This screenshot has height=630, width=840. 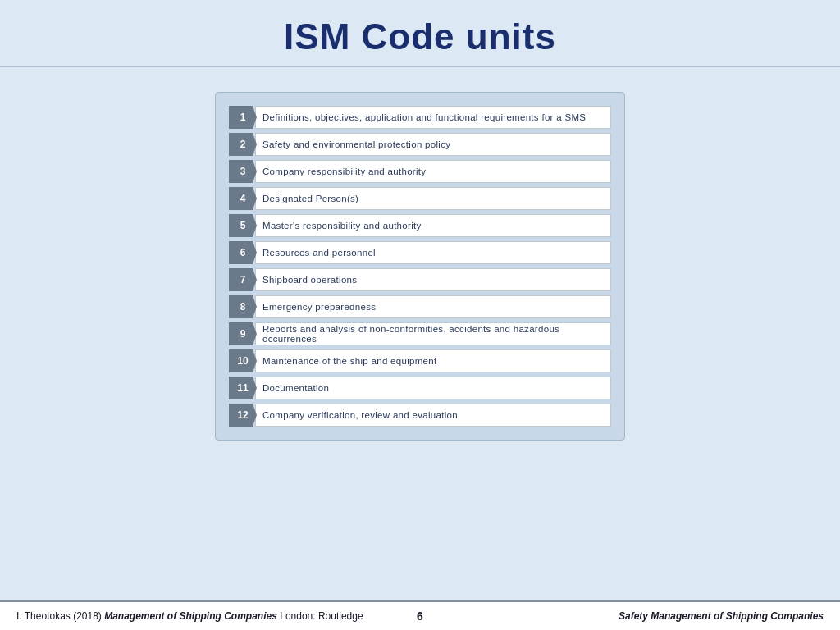 I want to click on list-item: 5Master's responsibility and authority, so click(x=420, y=226).